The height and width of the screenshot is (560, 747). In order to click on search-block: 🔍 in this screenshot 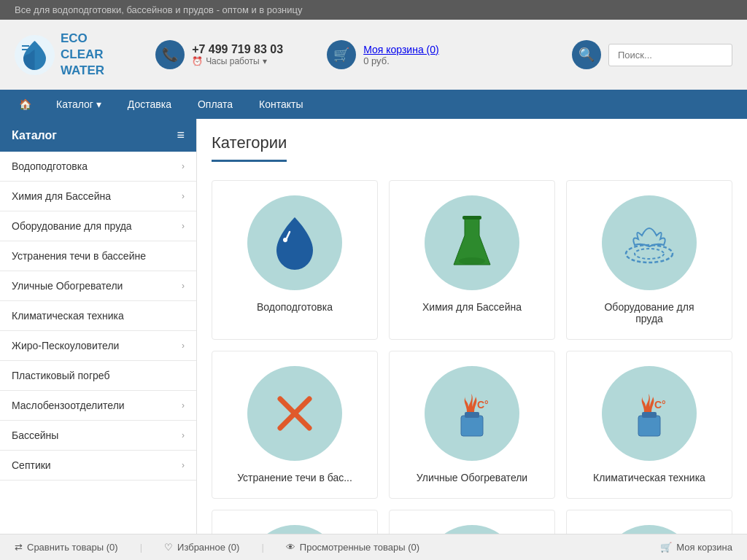, I will do `click(652, 55)`.